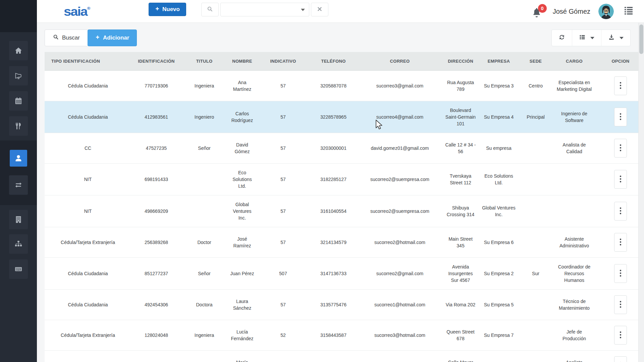  What do you see at coordinates (18, 126) in the screenshot?
I see `utensils-icon` at bounding box center [18, 126].